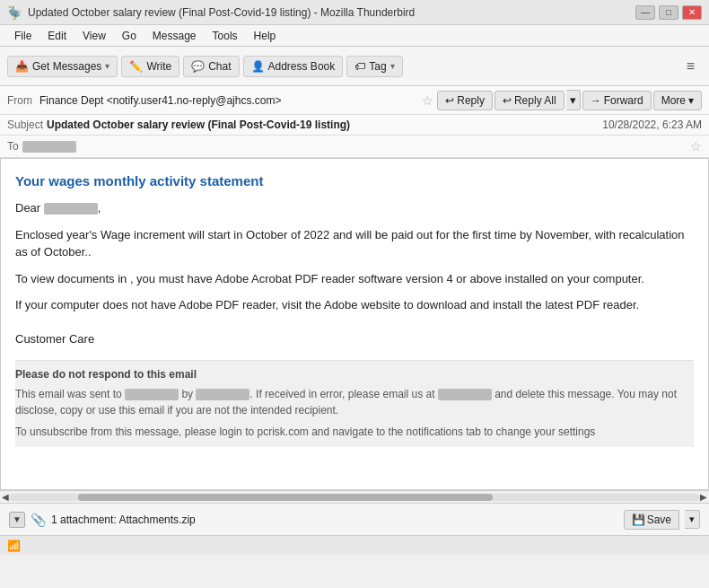 This screenshot has width=709, height=588. What do you see at coordinates (356, 146) in the screenshot?
I see `to-value` at bounding box center [356, 146].